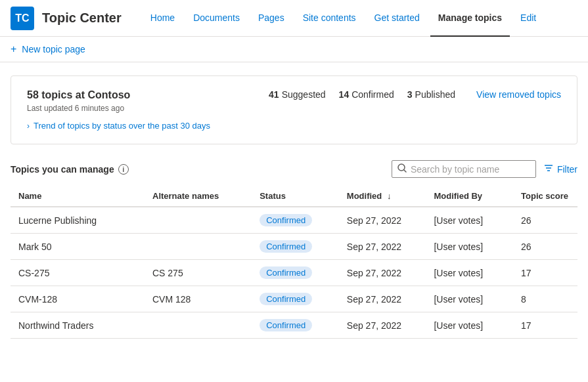 The image size is (588, 382). I want to click on trend-label: Trend of topics by status over the past …, so click(122, 126).